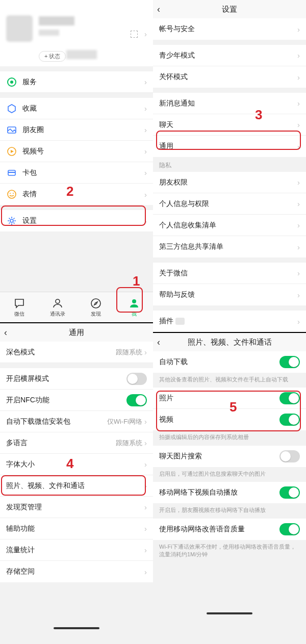  What do you see at coordinates (134, 303) in the screenshot?
I see `me-icon` at bounding box center [134, 303].